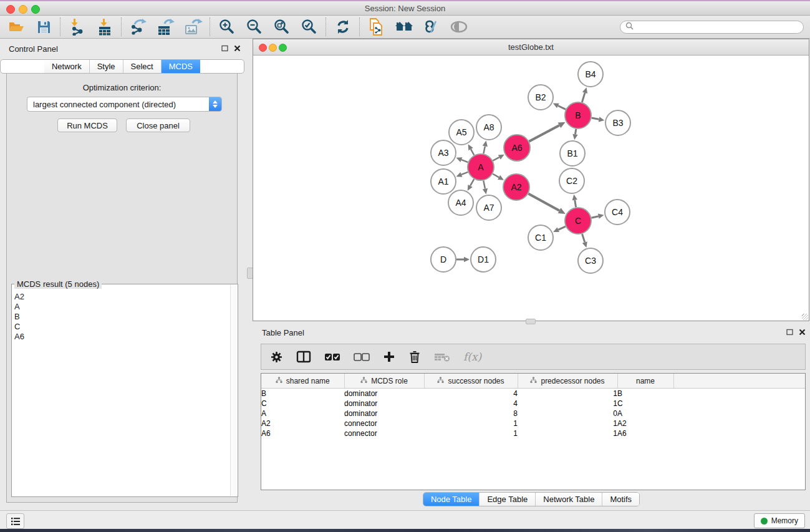 The width and height of the screenshot is (810, 532). I want to click on cell-name: B, so click(645, 394).